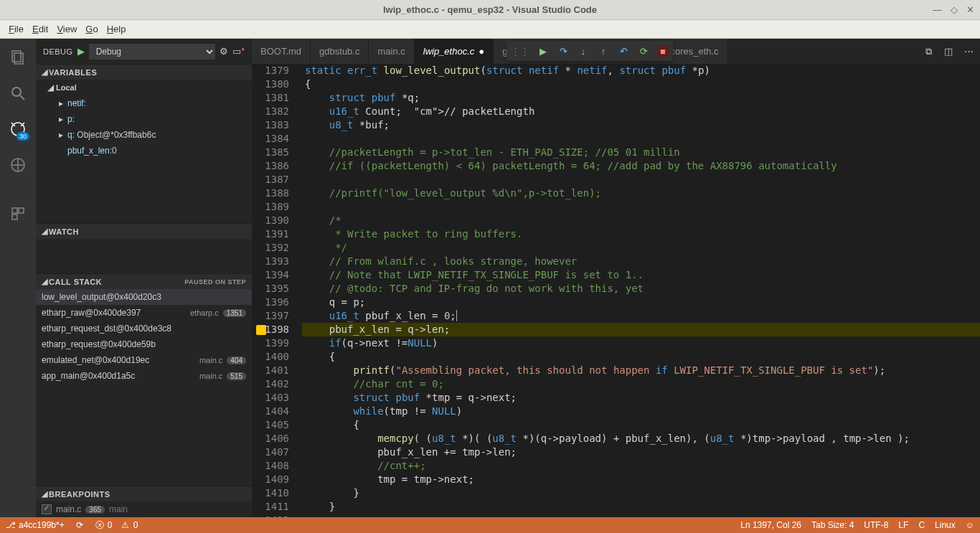 The width and height of the screenshot is (980, 533). I want to click on line-number: 1396, so click(270, 303).